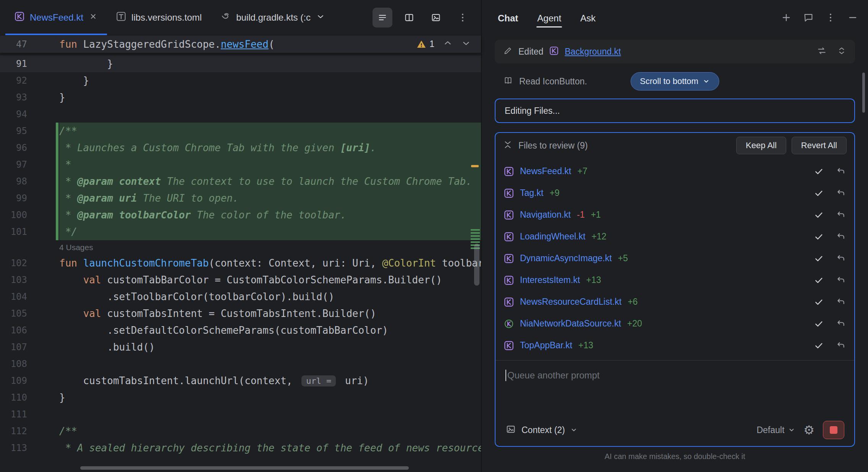  Describe the element at coordinates (270, 232) in the screenshot. I see `code-text: */` at that location.